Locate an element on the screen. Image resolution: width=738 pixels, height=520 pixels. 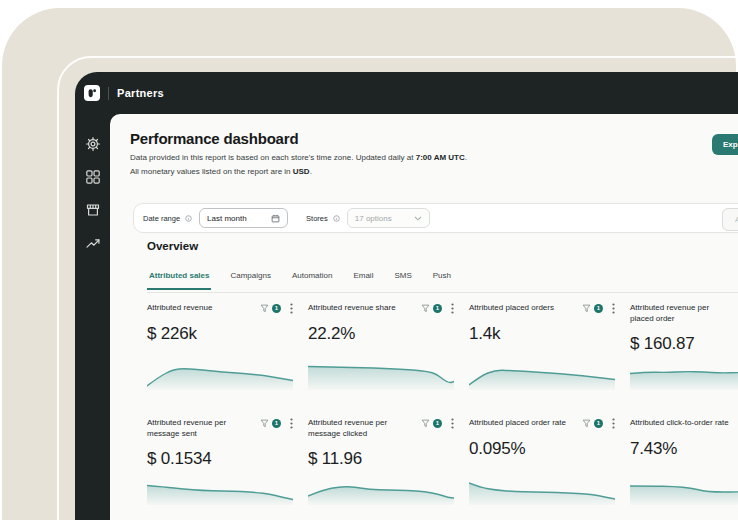
metric-value: 7.43% is located at coordinates (684, 449).